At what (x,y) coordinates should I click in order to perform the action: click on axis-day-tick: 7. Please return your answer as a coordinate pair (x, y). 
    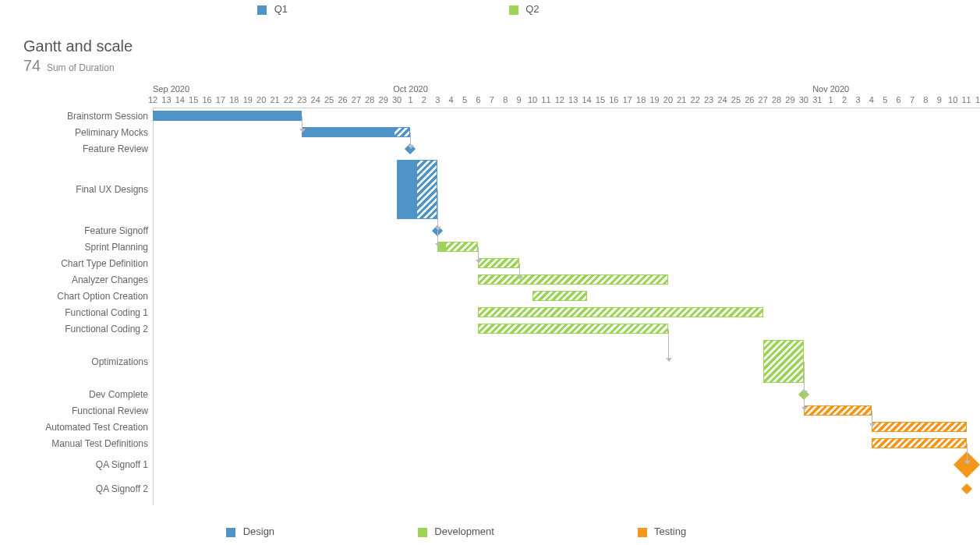
    Looking at the image, I should click on (912, 100).